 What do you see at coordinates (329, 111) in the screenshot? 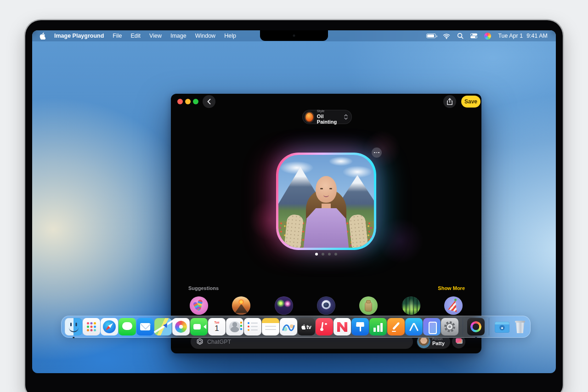
I see `style-picker-label: Style` at bounding box center [329, 111].